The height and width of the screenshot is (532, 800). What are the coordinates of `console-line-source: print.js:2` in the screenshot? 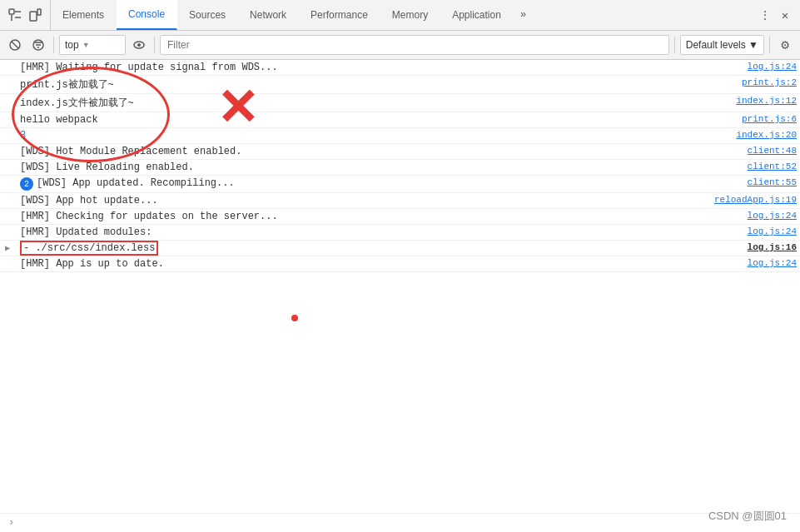 It's located at (769, 82).